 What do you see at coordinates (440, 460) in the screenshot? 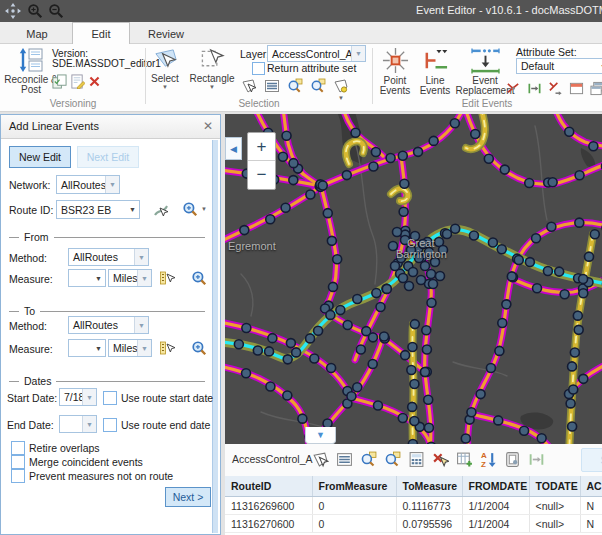
I see `table-clear-selection-icon` at bounding box center [440, 460].